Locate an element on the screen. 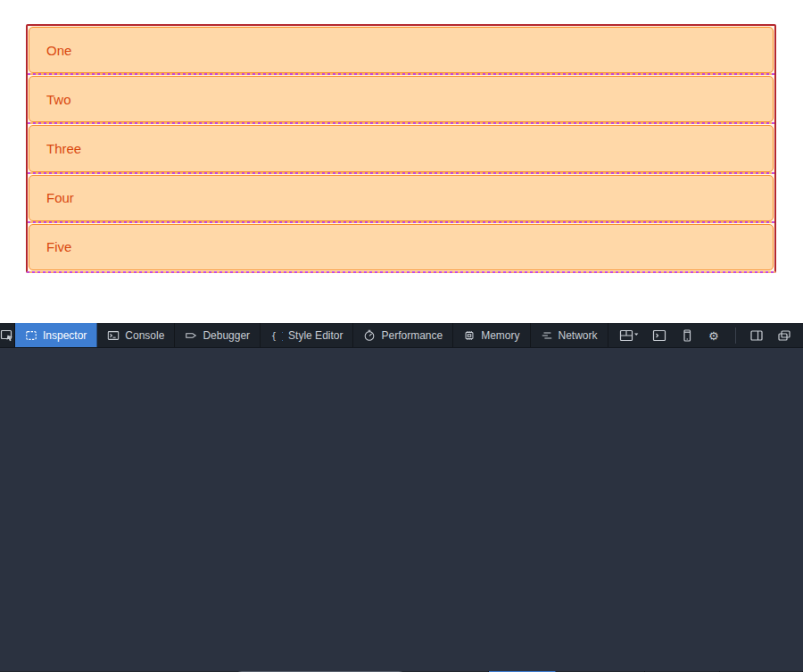 This screenshot has height=672, width=803. tab-console: Console is located at coordinates (136, 336).